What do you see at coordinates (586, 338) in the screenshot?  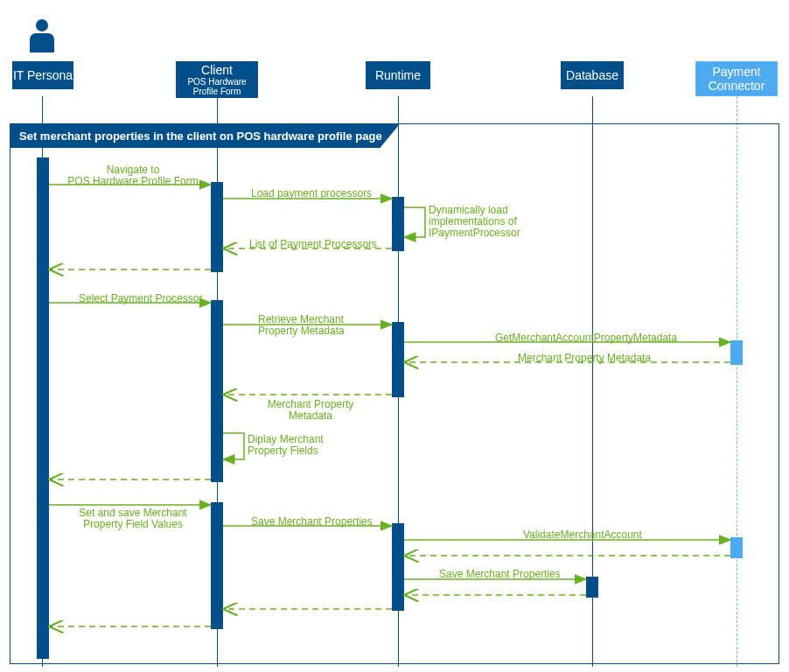 I see `msg-get-merchant-meta: GetMerchantAccountPropertyMetadata` at bounding box center [586, 338].